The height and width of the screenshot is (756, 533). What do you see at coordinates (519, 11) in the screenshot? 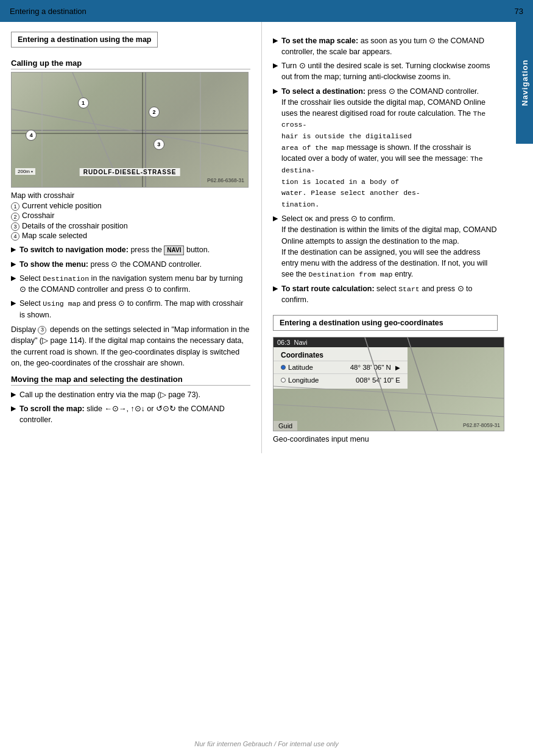
I see `header-page: 73` at bounding box center [519, 11].